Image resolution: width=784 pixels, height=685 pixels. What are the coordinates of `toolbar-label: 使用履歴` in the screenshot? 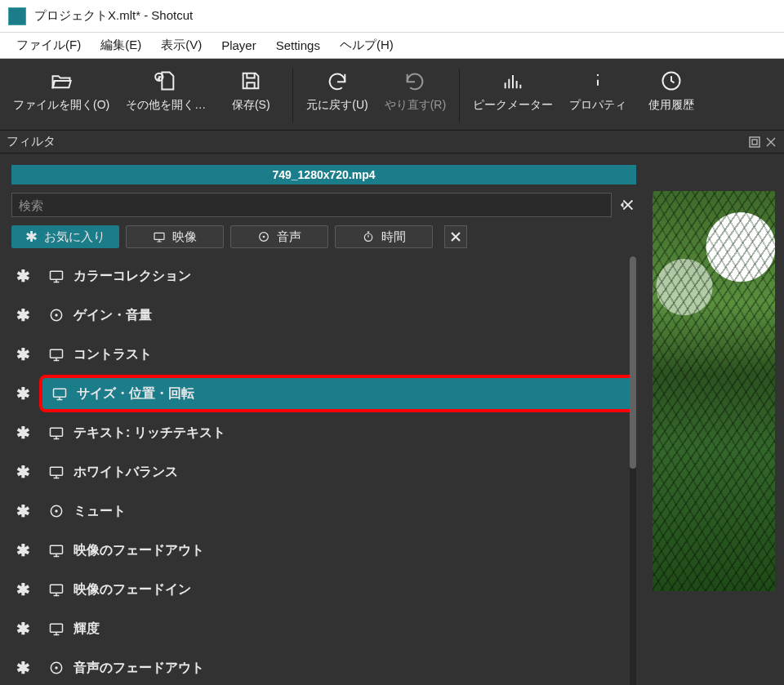 It's located at (671, 105).